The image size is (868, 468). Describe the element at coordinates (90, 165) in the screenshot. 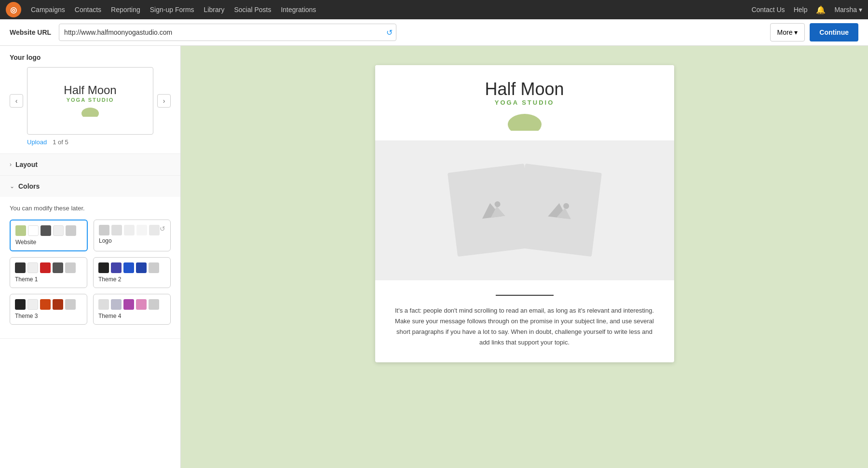

I see `layout-section-header: › Layout` at that location.